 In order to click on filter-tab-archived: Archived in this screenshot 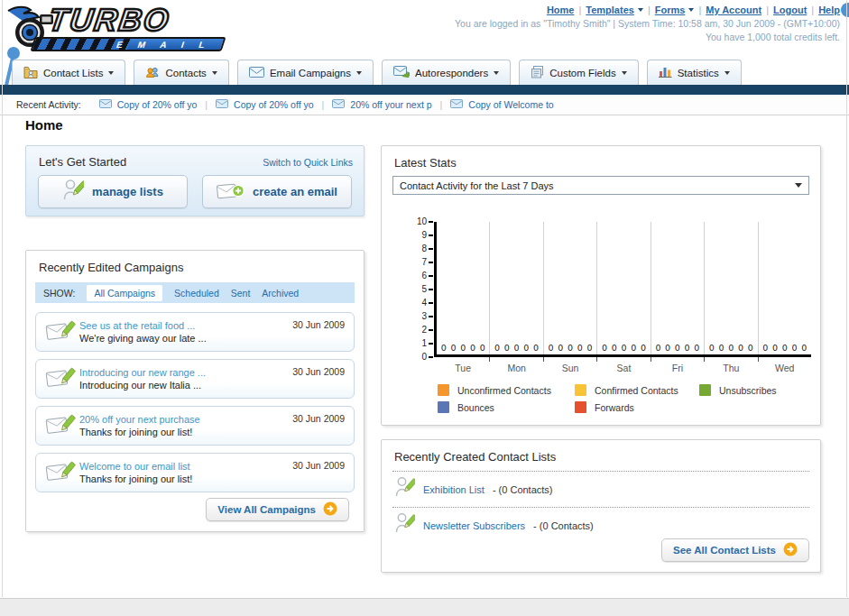, I will do `click(280, 293)`.